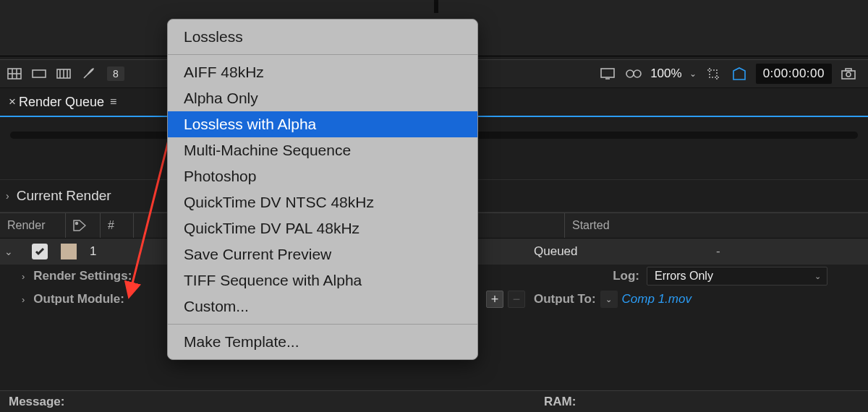 The height and width of the screenshot is (412, 868). What do you see at coordinates (634, 74) in the screenshot?
I see `goggles-icon` at bounding box center [634, 74].